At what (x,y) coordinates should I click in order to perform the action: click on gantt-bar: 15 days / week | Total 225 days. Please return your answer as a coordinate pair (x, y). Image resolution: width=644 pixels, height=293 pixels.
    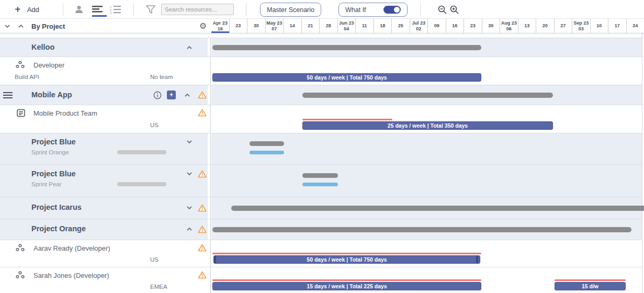
    Looking at the image, I should click on (347, 286).